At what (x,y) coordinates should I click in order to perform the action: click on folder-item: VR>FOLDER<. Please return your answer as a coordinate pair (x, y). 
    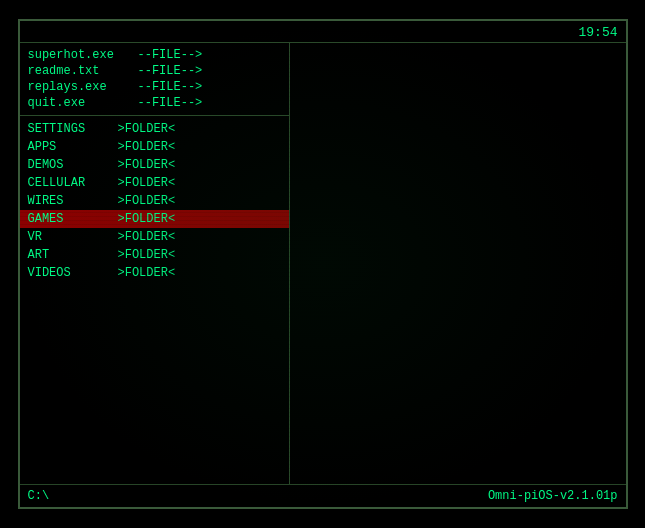
    Looking at the image, I should click on (154, 237).